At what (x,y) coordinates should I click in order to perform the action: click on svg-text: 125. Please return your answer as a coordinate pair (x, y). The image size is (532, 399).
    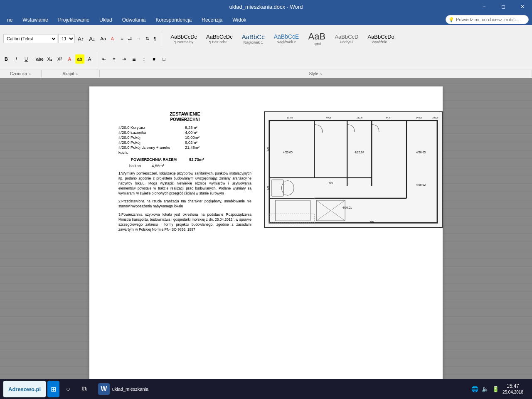
    Looking at the image, I should click on (268, 149).